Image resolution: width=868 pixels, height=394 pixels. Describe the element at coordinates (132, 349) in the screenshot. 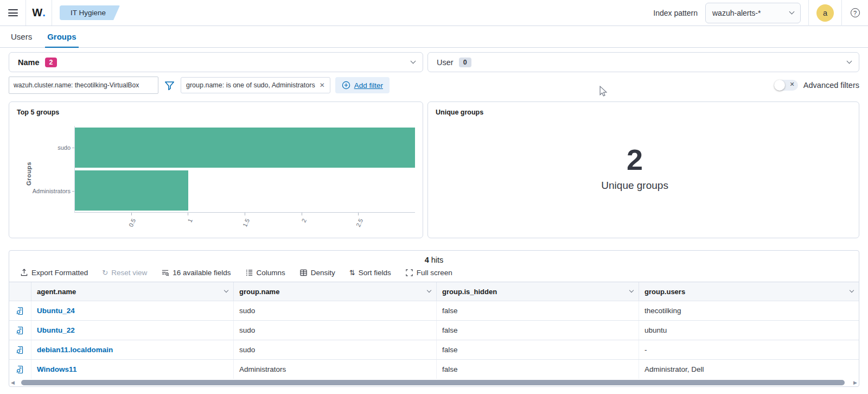

I see `agent-name-link: debian11.localdomain` at that location.